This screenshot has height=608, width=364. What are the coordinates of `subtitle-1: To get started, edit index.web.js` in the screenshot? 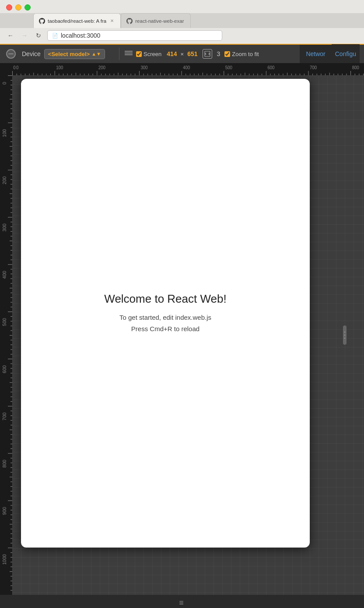 It's located at (165, 318).